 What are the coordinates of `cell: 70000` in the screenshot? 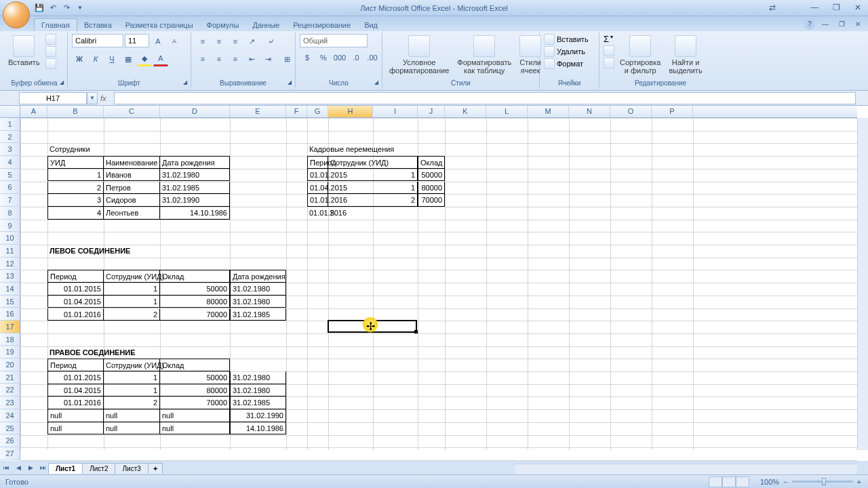 It's located at (195, 403).